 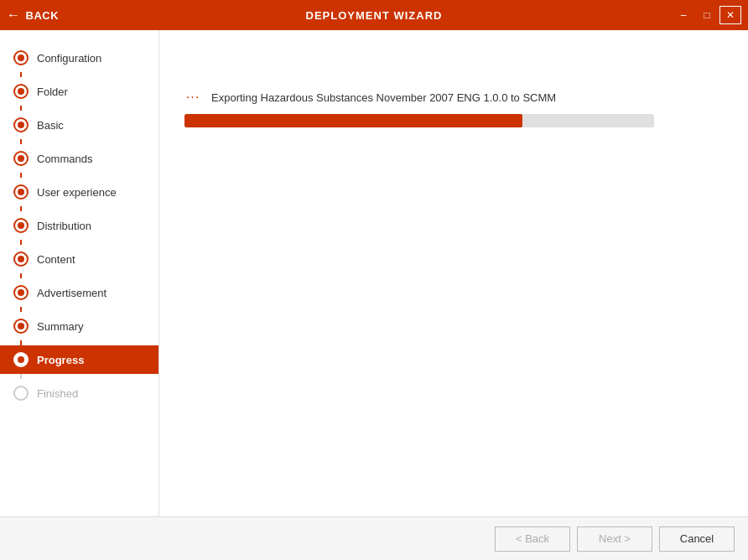 I want to click on step-circle-content, so click(x=21, y=259).